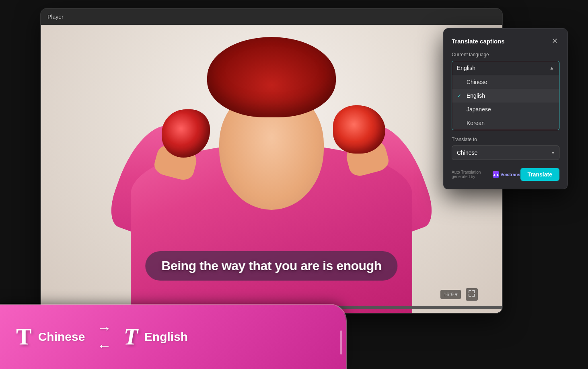 The width and height of the screenshot is (588, 369). Describe the element at coordinates (506, 109) in the screenshot. I see `option-japanese: Japanese` at that location.